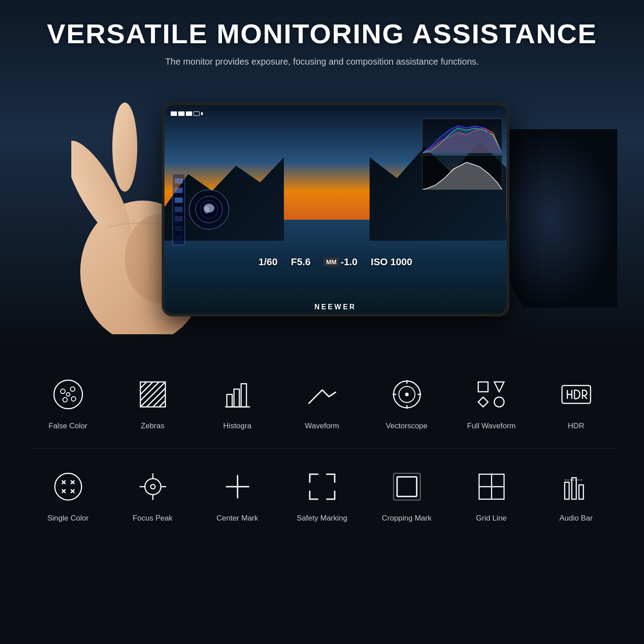 The height and width of the screenshot is (644, 644). I want to click on zebras-label: Zebras, so click(152, 426).